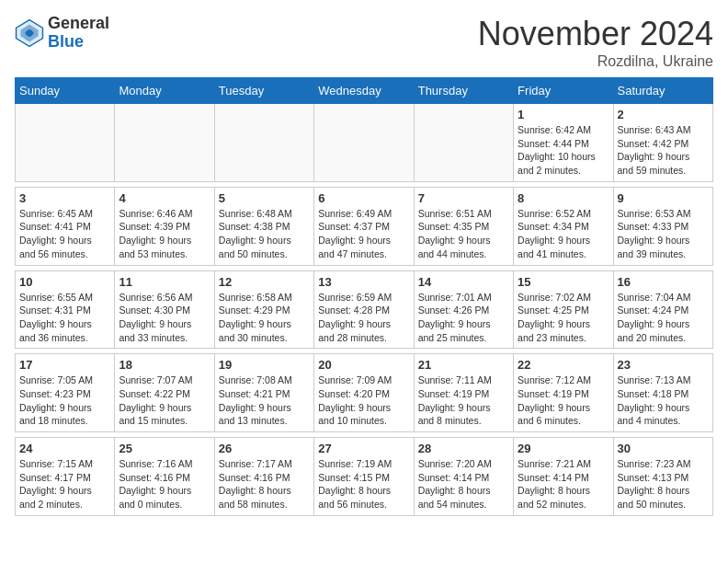 This screenshot has width=728, height=563. I want to click on header-saturday: Saturday, so click(663, 91).